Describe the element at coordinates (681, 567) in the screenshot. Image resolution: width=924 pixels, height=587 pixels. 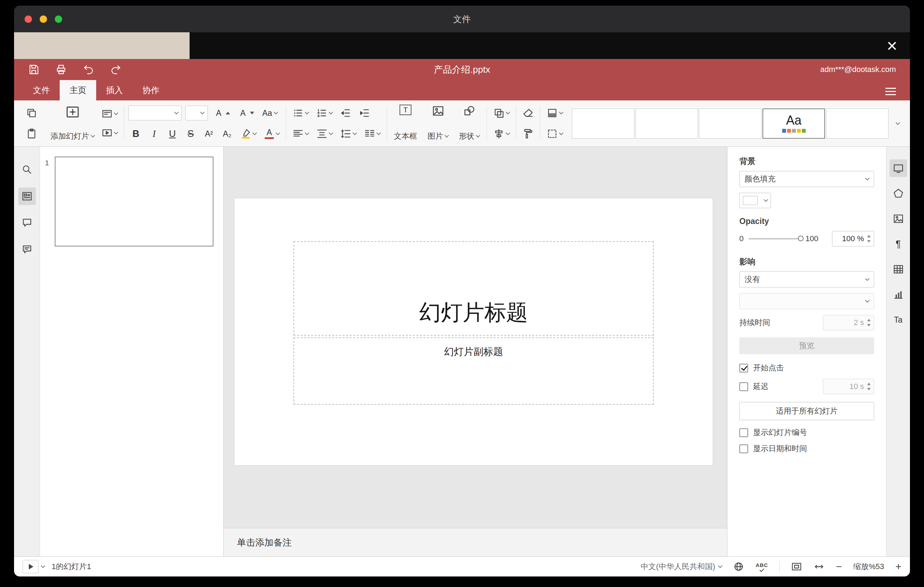
I see `language-select: 中文(中华人民共和国)` at that location.